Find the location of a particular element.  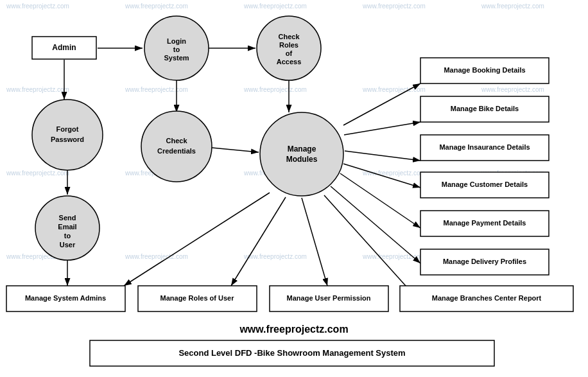

forgot-pwd-label1: Forgot is located at coordinates (68, 129).